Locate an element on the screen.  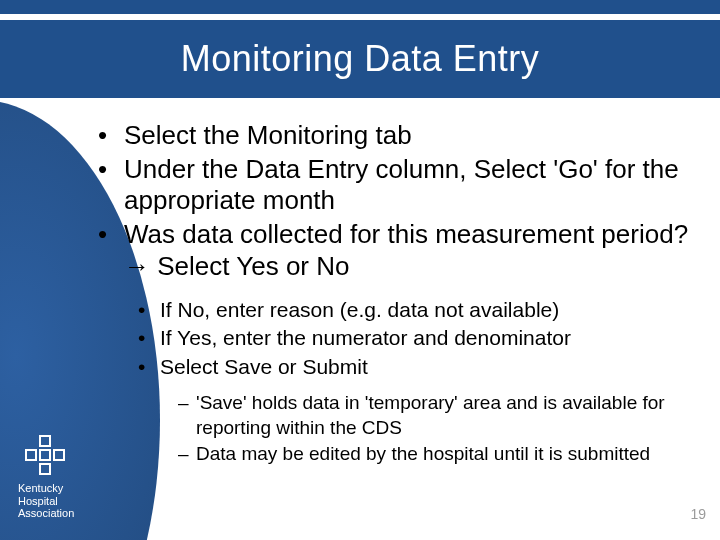
kha-logo: Kentucky Hospital Association is located at coordinates (53, 477).